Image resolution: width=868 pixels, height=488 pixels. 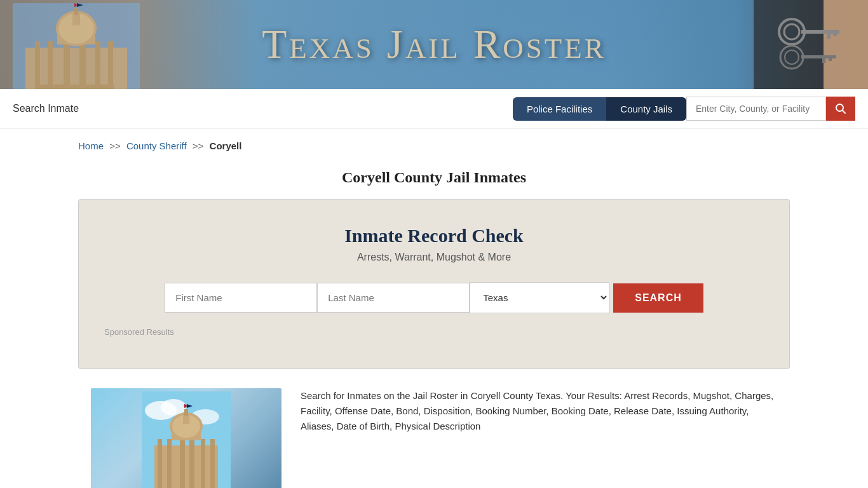 What do you see at coordinates (756, 109) in the screenshot?
I see `facility-search-input` at bounding box center [756, 109].